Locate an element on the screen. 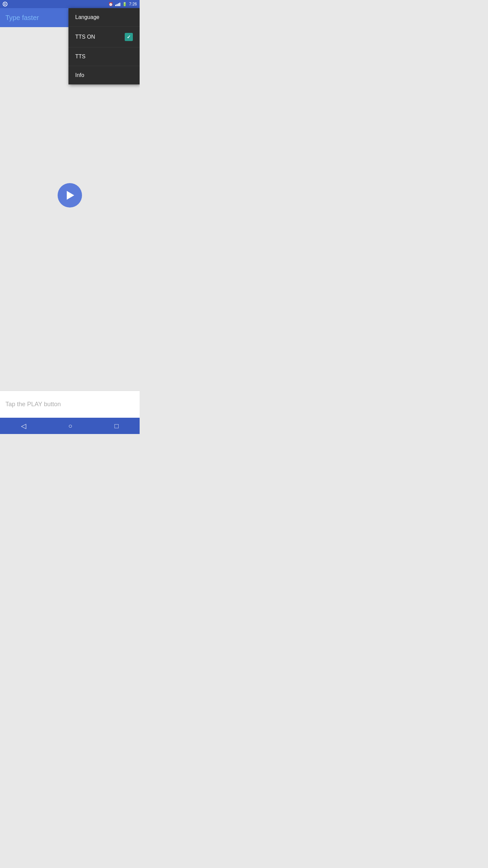 The image size is (488, 868). media-playing-icon is located at coordinates (5, 4).